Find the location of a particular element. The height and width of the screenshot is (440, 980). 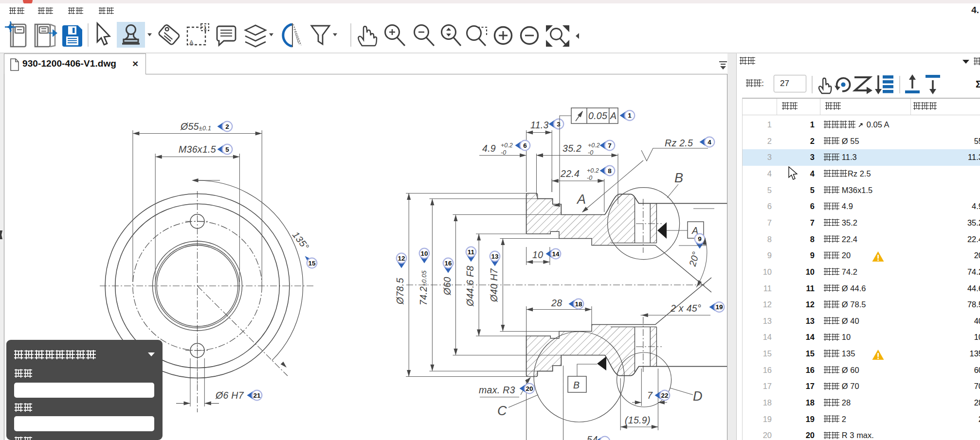

svg-text: D is located at coordinates (698, 396).